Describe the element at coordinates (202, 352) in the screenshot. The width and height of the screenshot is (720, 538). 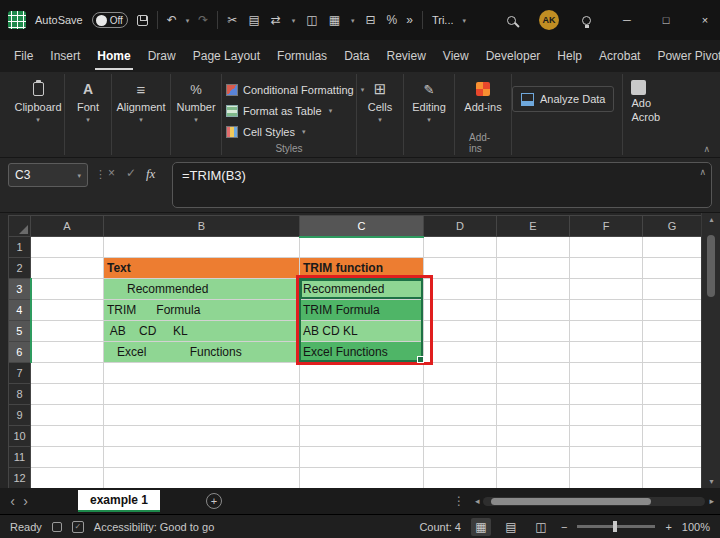
I see `cell-B6: Excel Functions` at that location.